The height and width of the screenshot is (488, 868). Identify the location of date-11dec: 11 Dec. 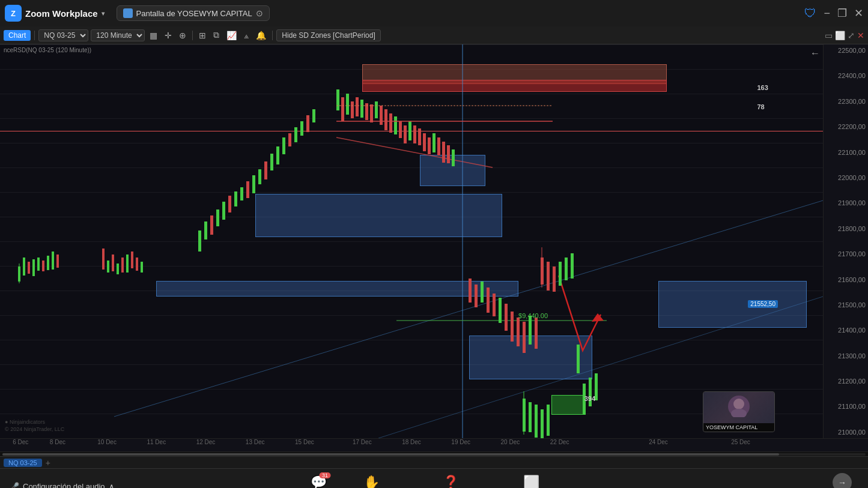
(156, 442).